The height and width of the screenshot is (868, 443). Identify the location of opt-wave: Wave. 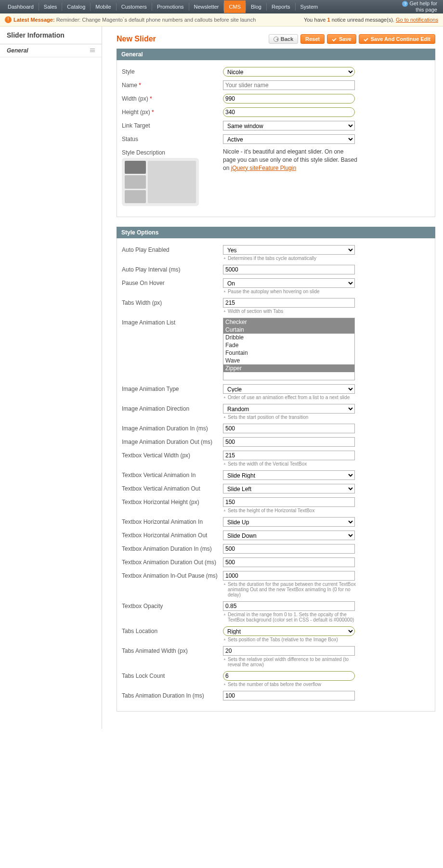
(289, 361).